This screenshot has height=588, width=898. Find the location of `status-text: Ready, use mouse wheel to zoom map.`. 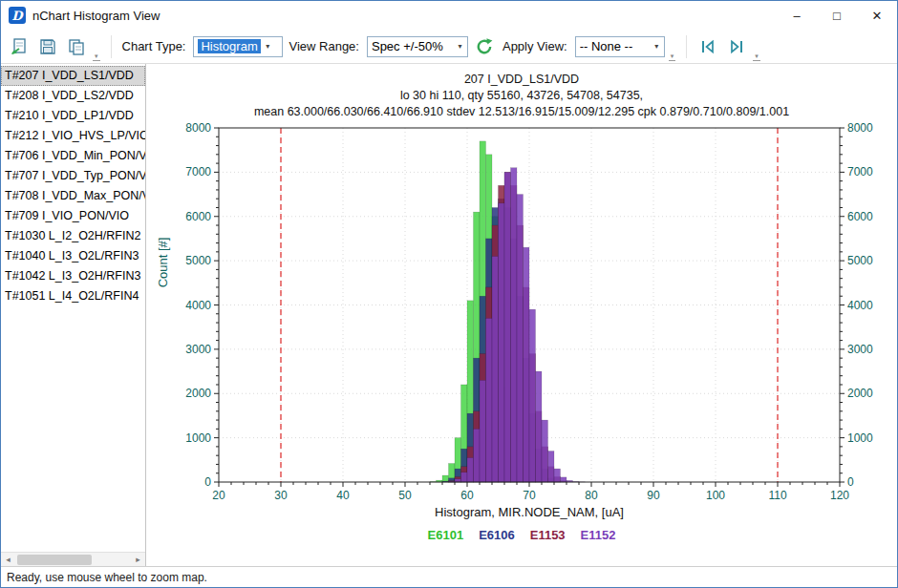

status-text: Ready, use mouse wheel to zoom map. is located at coordinates (107, 578).